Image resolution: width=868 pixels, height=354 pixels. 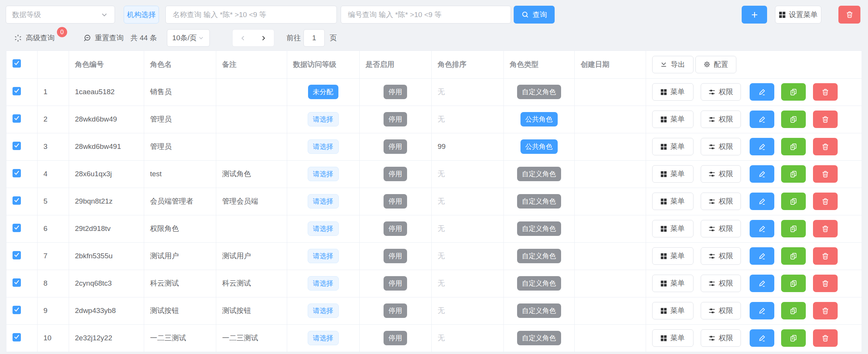 I want to click on search-button: 查询, so click(x=534, y=14).